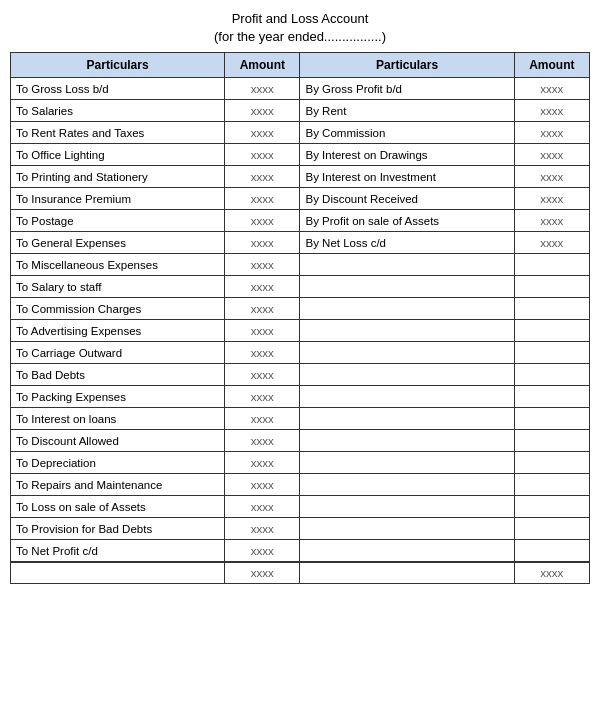 The width and height of the screenshot is (600, 715). Describe the element at coordinates (552, 133) in the screenshot. I see `right-amount-2: xxxx` at that location.